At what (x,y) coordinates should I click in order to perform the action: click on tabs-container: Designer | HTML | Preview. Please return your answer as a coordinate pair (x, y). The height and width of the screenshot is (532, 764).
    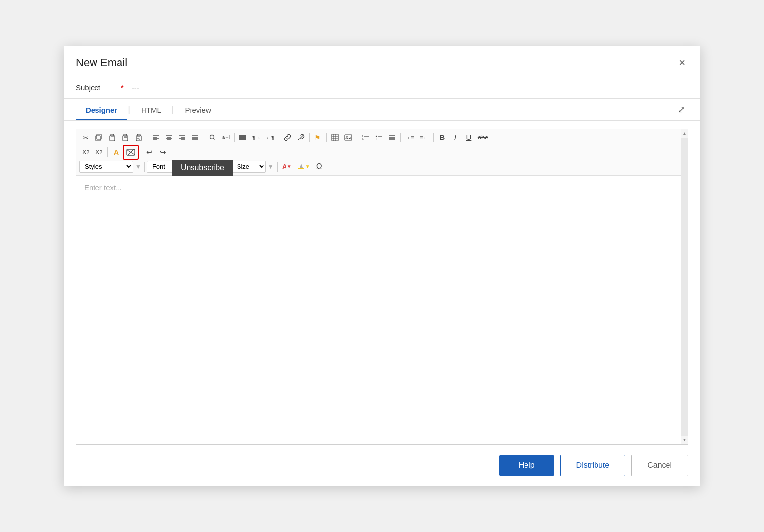
    Looking at the image, I should click on (148, 110).